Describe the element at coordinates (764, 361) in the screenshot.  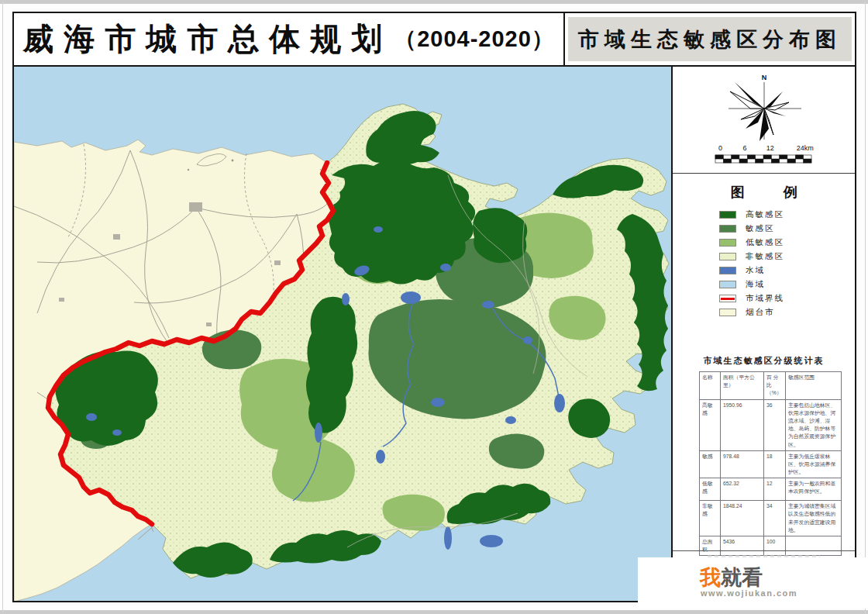
I see `stats-table-title: 市域生态敏感区分级统计表` at that location.